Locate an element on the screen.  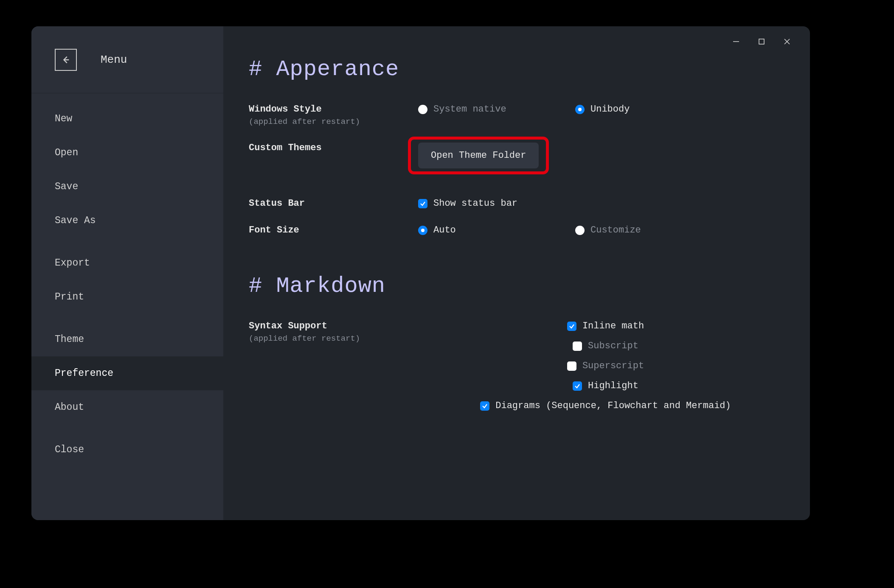
sidebar-header: Menu is located at coordinates (127, 60).